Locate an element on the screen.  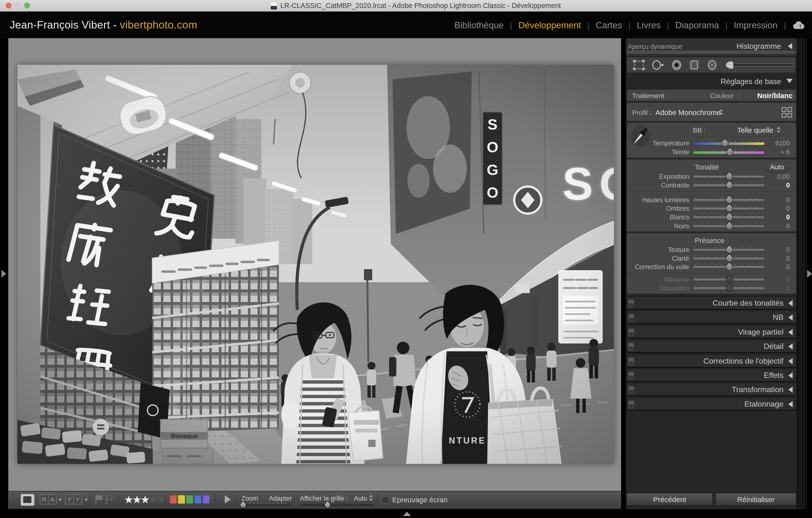
module-cartes: Cartes is located at coordinates (609, 25).